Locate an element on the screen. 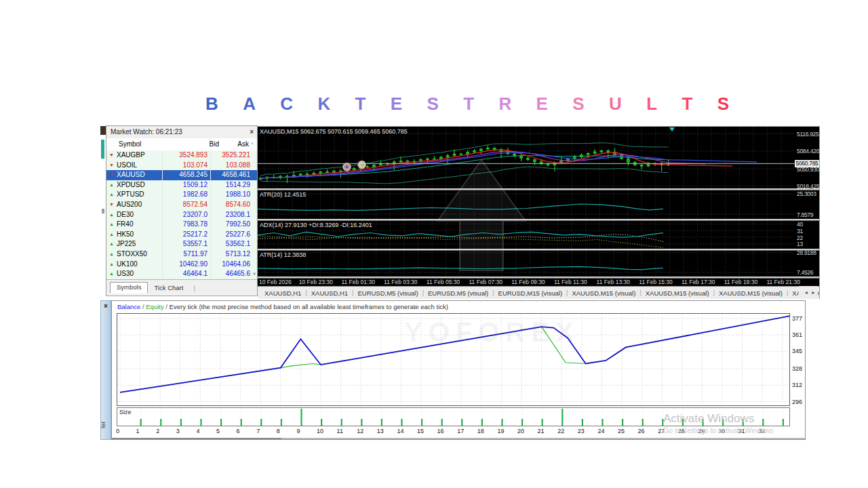  market-watch-row: ▲XPDUSD1509.121514.29 is located at coordinates (182, 186).